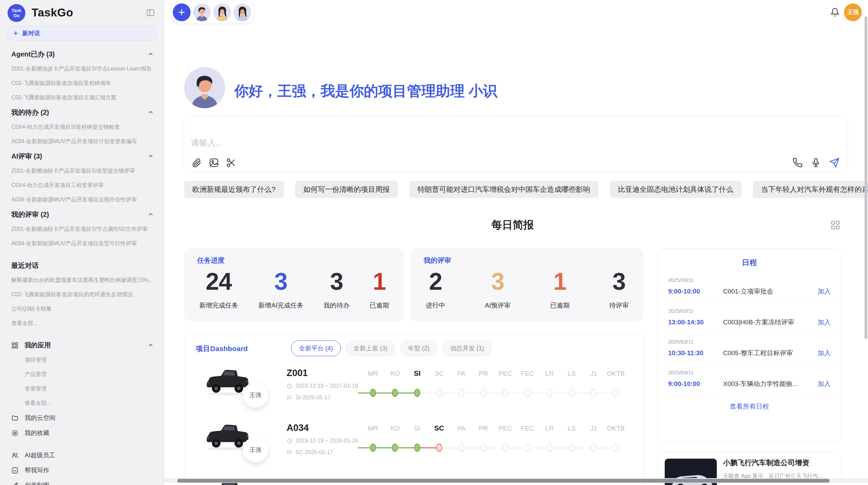  Describe the element at coordinates (82, 185) in the screenshot. I see `sidebar-item: C0X4-动力总成开发项目工程变更评审` at that location.